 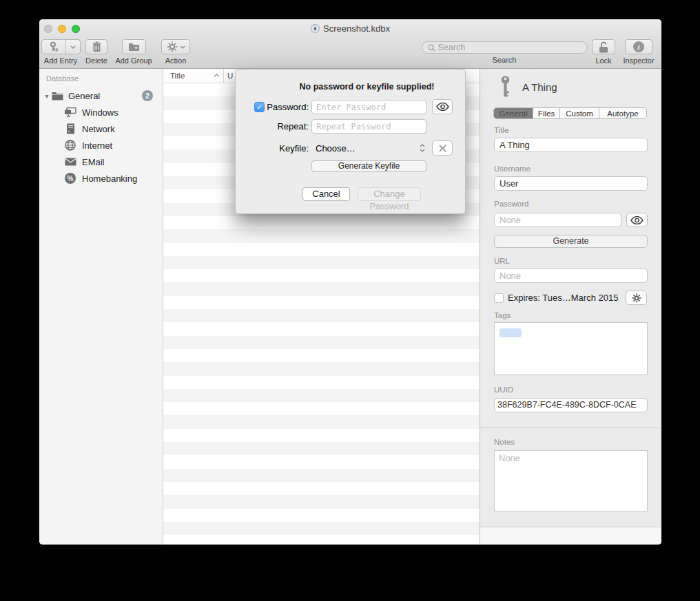 I want to click on password-checkbox: ✓, so click(x=259, y=107).